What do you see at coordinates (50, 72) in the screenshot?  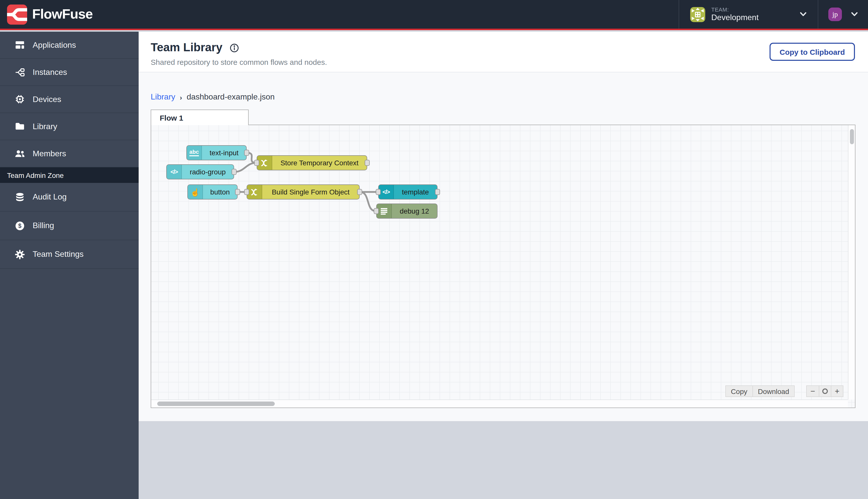 I see `sidebar-item-label: Instances` at bounding box center [50, 72].